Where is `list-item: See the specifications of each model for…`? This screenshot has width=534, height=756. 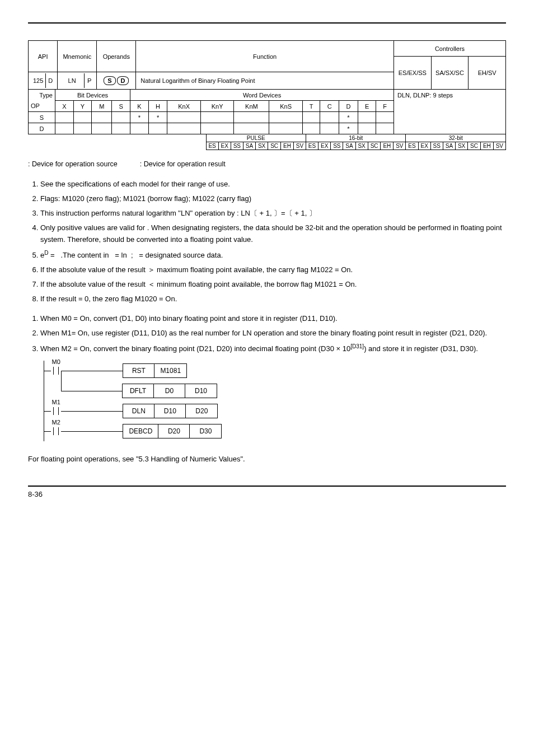 list-item: See the specifications of each model for… is located at coordinates (273, 184).